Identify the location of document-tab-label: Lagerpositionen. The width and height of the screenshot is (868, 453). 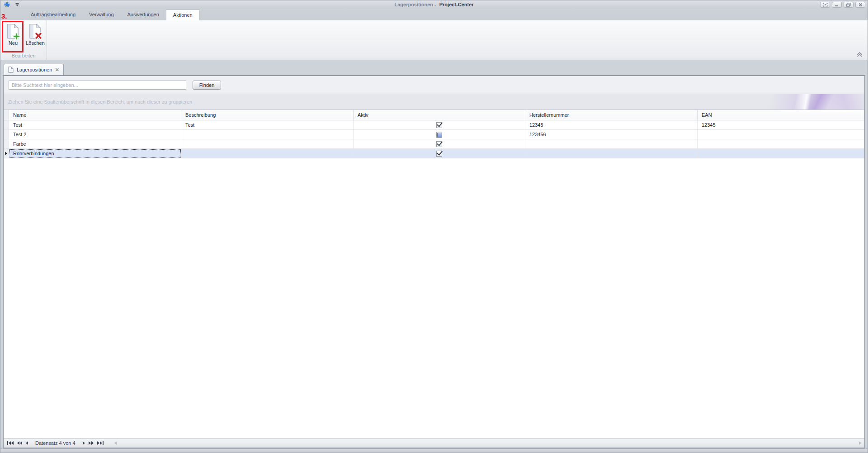
(34, 70).